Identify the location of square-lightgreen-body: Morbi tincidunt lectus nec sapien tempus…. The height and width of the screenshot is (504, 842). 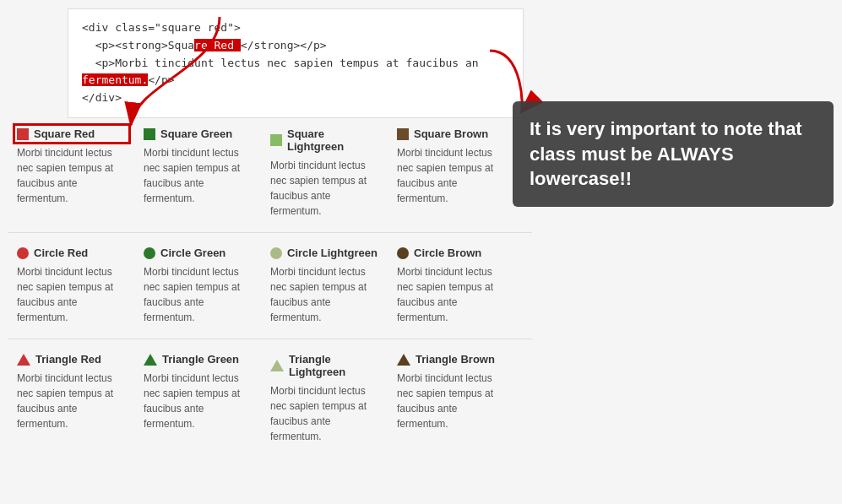
(325, 188).